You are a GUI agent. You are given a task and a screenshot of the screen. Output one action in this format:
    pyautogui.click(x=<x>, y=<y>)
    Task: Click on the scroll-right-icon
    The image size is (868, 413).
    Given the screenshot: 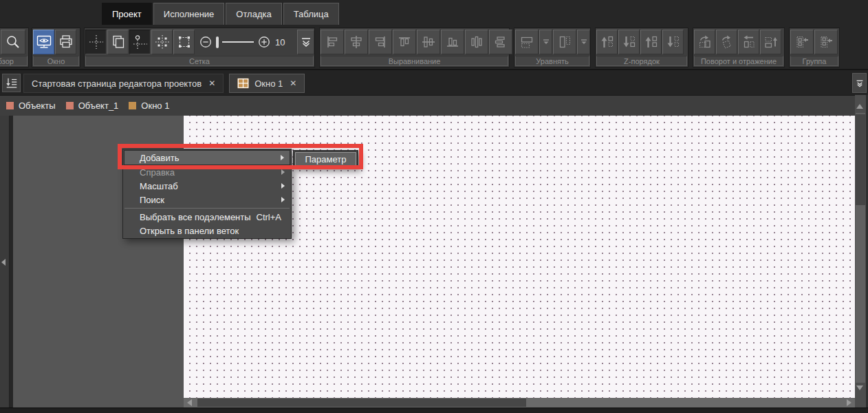 What is the action you would take?
    pyautogui.click(x=849, y=403)
    